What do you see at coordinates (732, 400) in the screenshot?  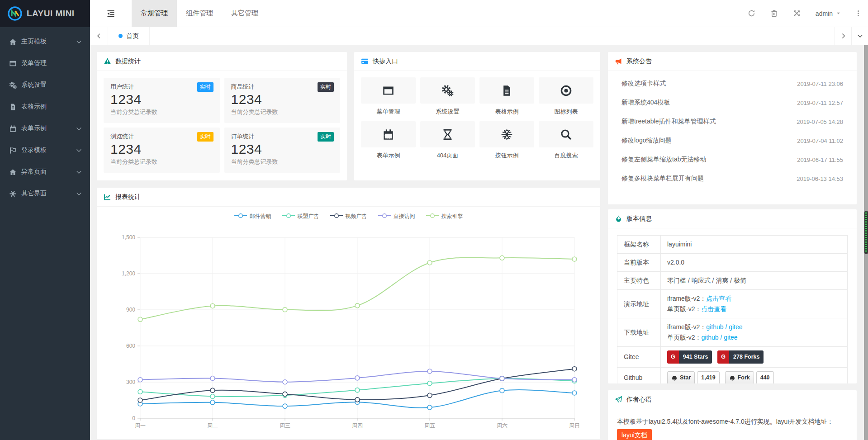 I see `panel-author-header: 作者心语` at bounding box center [732, 400].